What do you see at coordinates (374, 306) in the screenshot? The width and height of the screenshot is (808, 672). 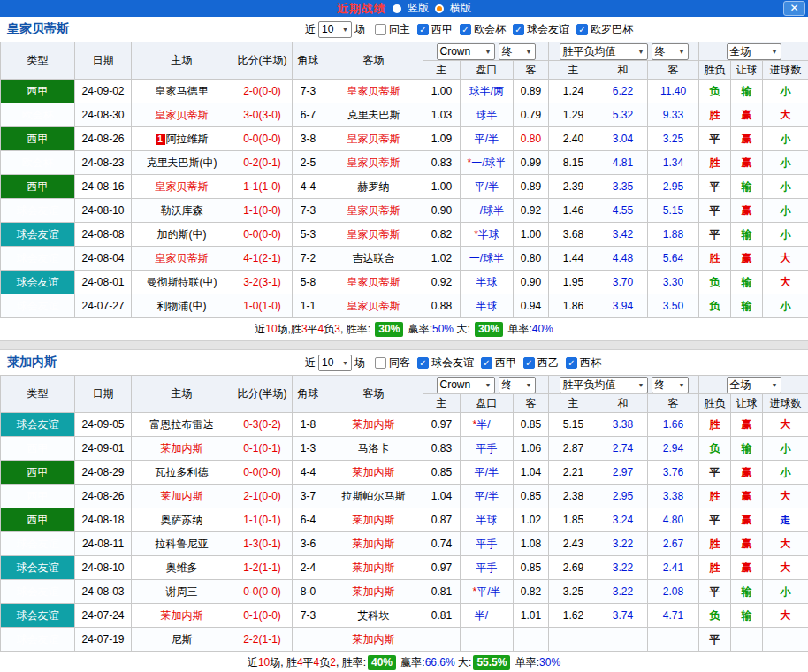 I see `away-team: 皇家贝蒂斯` at bounding box center [374, 306].